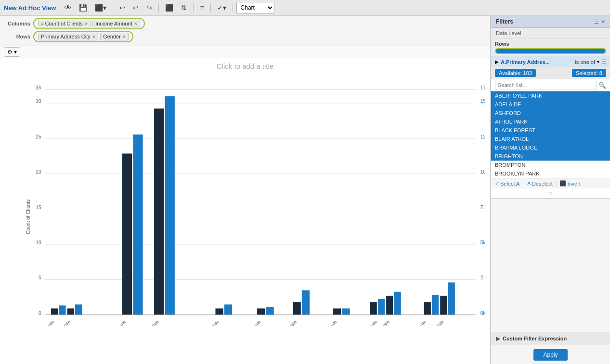 Image resolution: width=610 pixels, height=364 pixels. I want to click on filters-icon-2: ✕, so click(603, 22).